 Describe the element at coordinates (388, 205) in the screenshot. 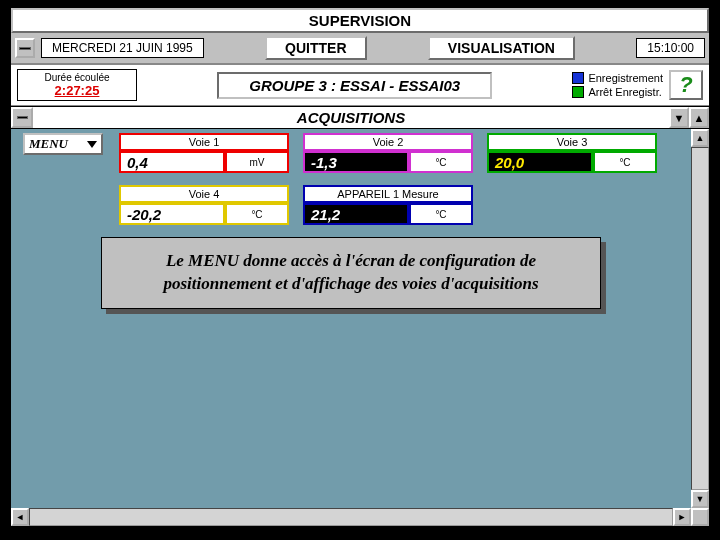

I see `channel-appareil1: APPAREIL 1 Mesure 21,2 °C` at that location.